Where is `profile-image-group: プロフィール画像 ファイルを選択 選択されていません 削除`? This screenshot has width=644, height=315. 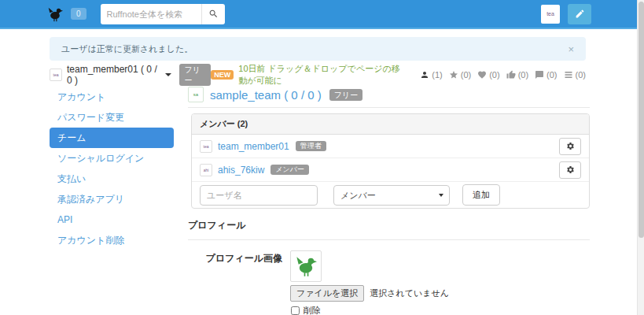 profile-image-group: プロフィール画像 ファイルを選択 選択されていません 削除 is located at coordinates (388, 283).